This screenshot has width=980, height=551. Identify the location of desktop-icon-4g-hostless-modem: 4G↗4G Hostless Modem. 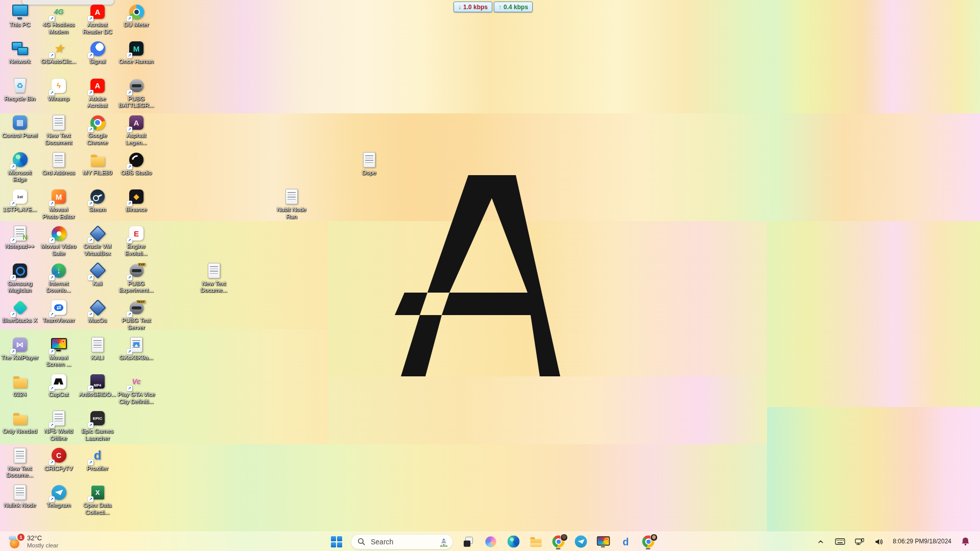
(59, 19).